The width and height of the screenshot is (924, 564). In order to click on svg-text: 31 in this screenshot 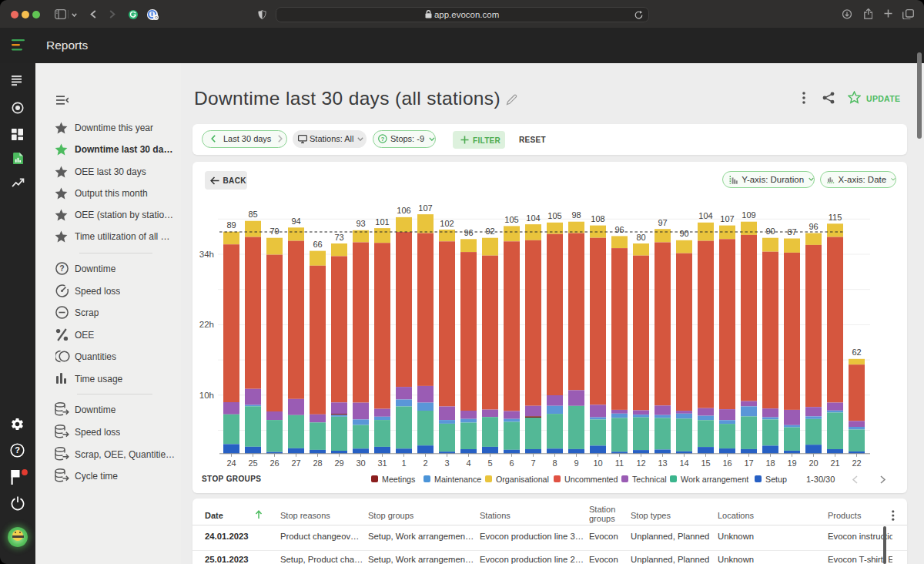, I will do `click(382, 463)`.